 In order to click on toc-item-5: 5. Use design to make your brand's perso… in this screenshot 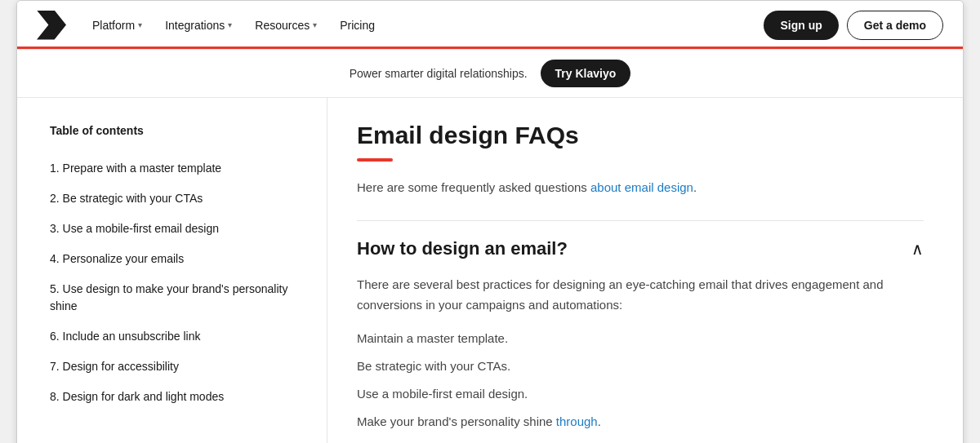, I will do `click(178, 298)`.